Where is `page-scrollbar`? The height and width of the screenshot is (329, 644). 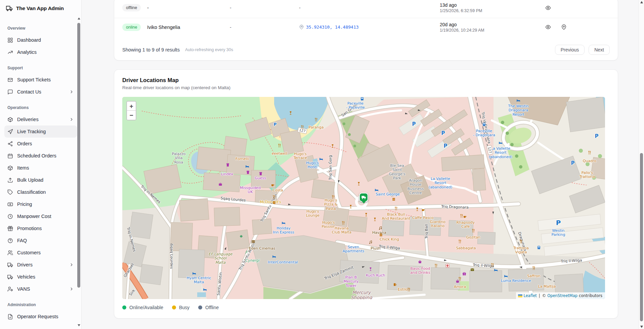 page-scrollbar is located at coordinates (641, 164).